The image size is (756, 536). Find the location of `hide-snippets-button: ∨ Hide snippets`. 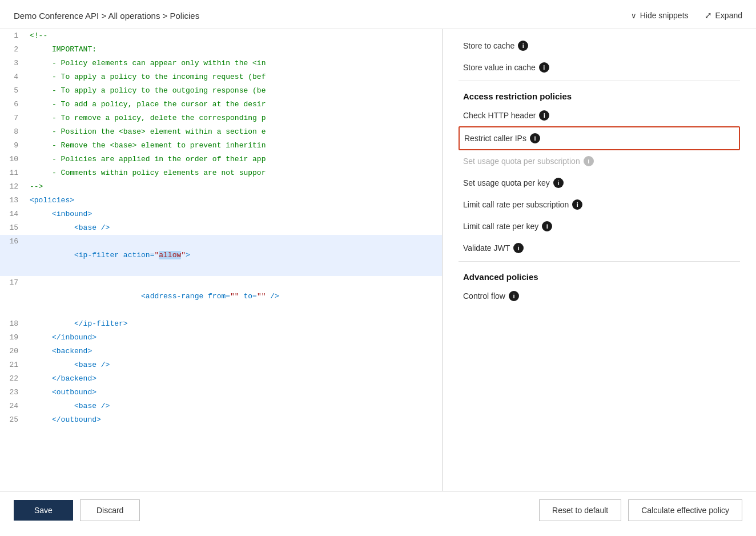

hide-snippets-button: ∨ Hide snippets is located at coordinates (660, 15).